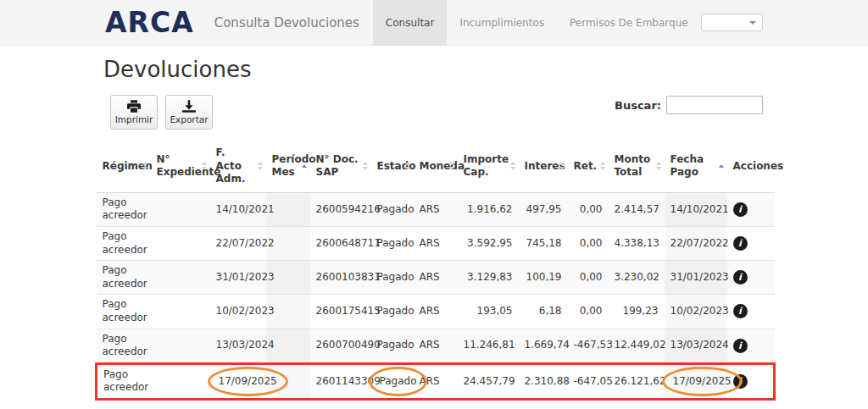 The image size is (868, 409). What do you see at coordinates (434, 22) in the screenshot?
I see `topbar-inner: ARCA Consulta Devoluciones Consultar Inc…` at bounding box center [434, 22].